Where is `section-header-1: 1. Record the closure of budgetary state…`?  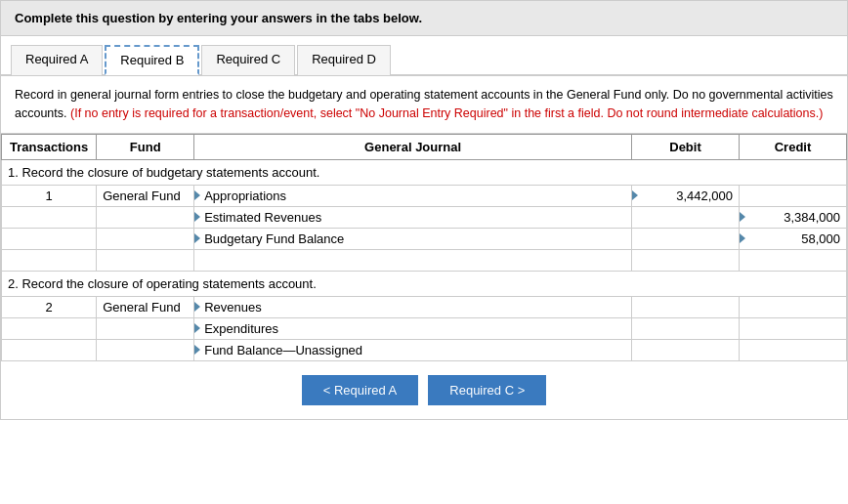
section-header-1: 1. Record the closure of budgetary state… is located at coordinates (424, 172).